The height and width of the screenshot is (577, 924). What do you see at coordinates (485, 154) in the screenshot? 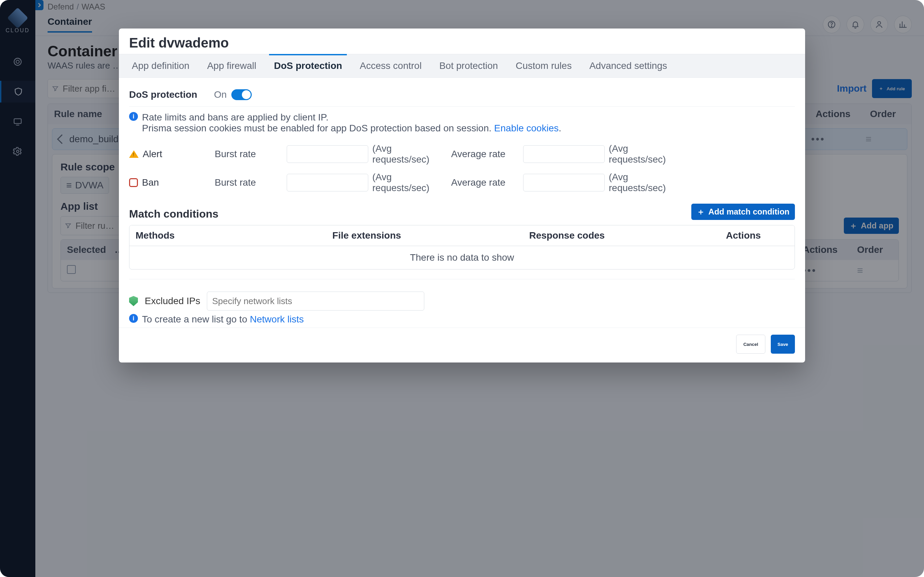
I see `alert-avg-label: Average rate` at bounding box center [485, 154].